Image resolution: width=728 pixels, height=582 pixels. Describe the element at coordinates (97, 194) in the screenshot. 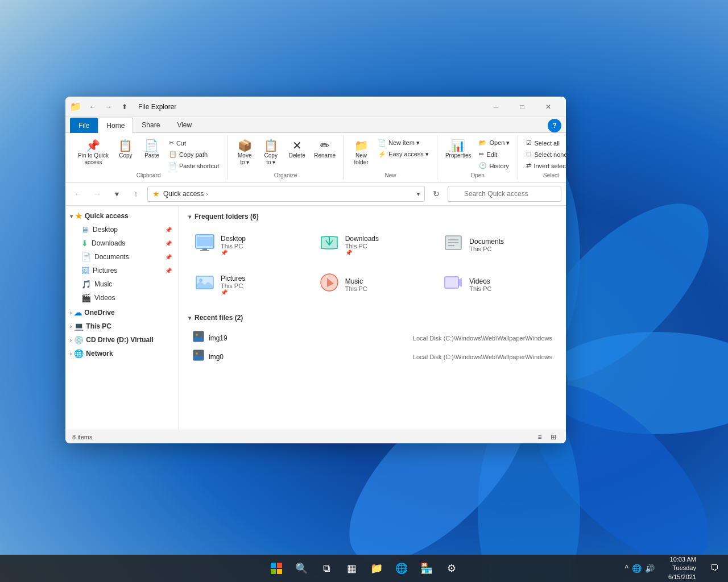

I see `forward-button: →` at that location.